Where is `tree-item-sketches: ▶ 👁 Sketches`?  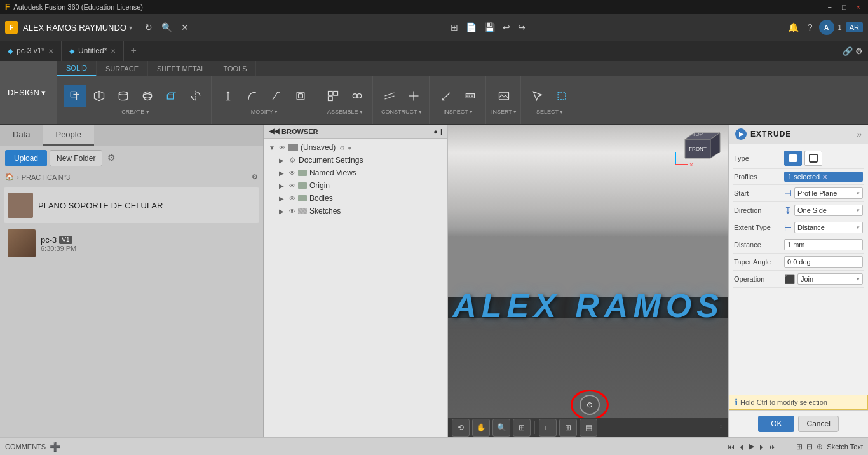
tree-item-sketches: ▶ 👁 Sketches is located at coordinates (356, 211).